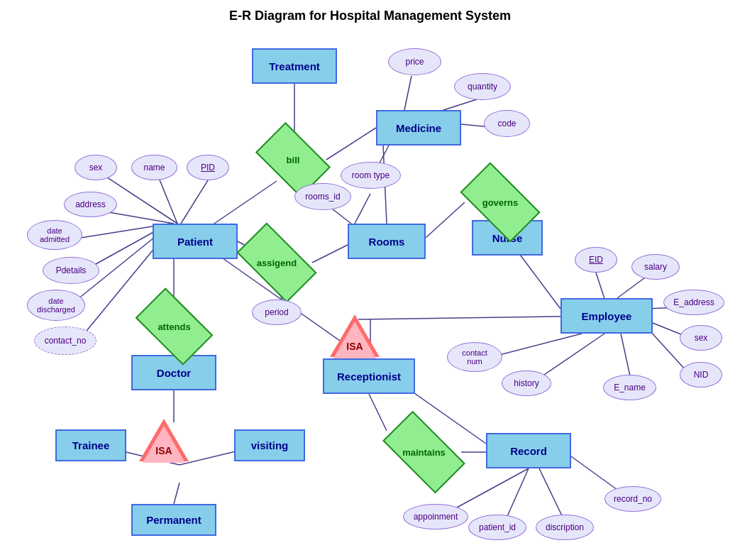 This screenshot has width=740, height=560. Describe the element at coordinates (475, 357) in the screenshot. I see `attr-contact-num: contact num` at that location.